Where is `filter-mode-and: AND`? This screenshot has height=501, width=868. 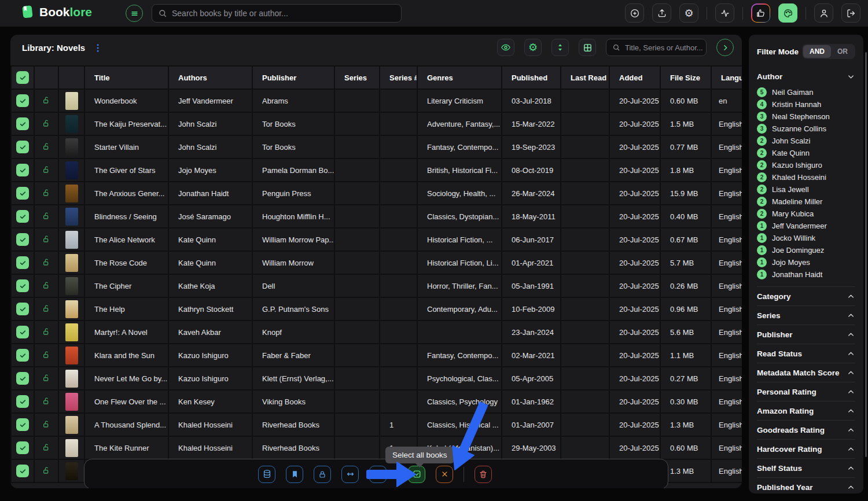
filter-mode-and: AND is located at coordinates (817, 51).